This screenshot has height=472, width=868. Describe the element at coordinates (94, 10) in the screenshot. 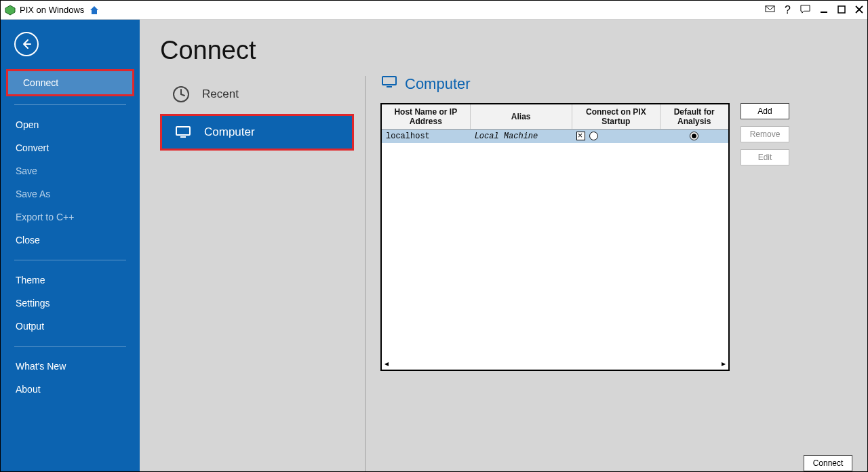

I see `home-icon` at that location.